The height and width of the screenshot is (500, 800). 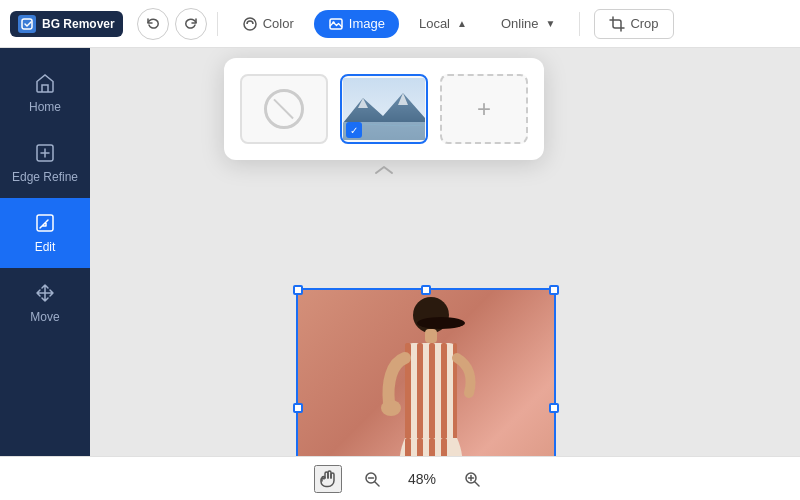 What do you see at coordinates (372, 479) in the screenshot?
I see `zoom-out-icon` at bounding box center [372, 479].